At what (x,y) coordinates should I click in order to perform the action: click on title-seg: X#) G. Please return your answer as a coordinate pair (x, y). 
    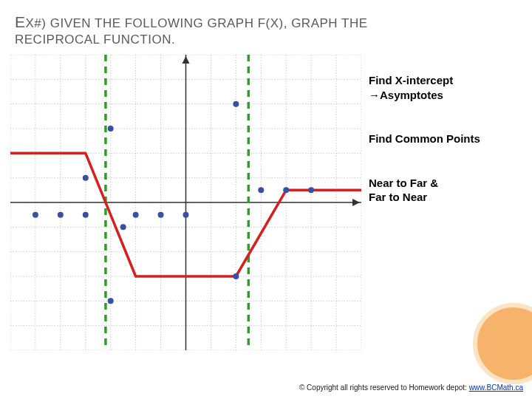
    Looking at the image, I should click on (43, 24).